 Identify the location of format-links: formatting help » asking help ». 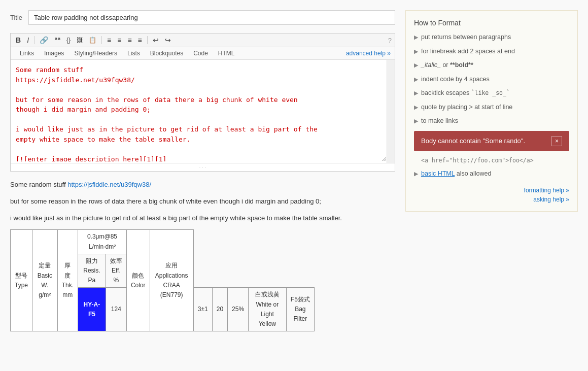
(492, 195).